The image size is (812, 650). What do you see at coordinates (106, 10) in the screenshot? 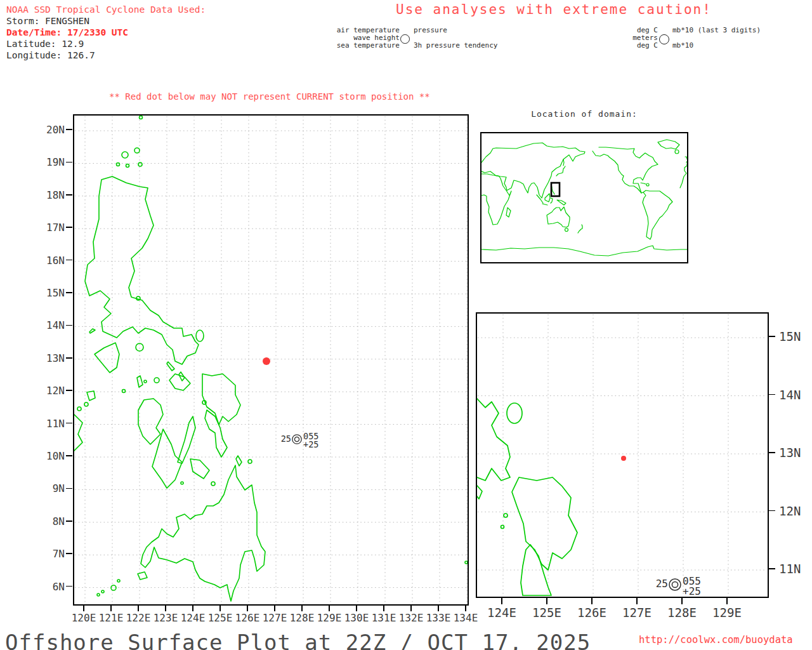
I see `header-source-line: NOAA SSD Tropical Cyclone Data Used:` at bounding box center [106, 10].